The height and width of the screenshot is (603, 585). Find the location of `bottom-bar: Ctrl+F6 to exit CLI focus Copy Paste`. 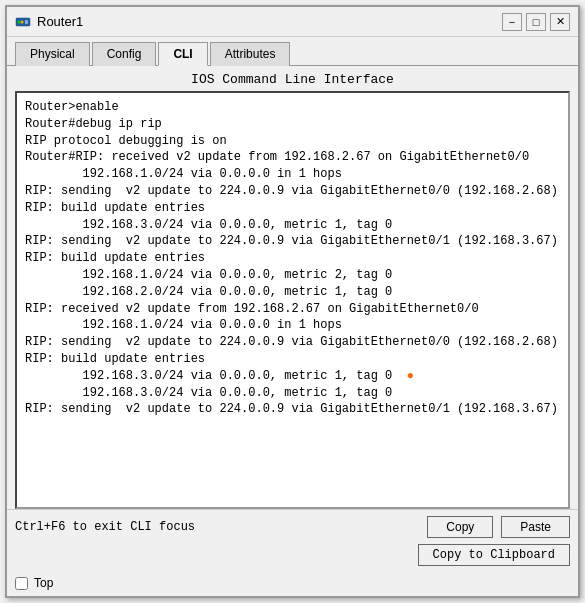

bottom-bar: Ctrl+F6 to exit CLI focus Copy Paste is located at coordinates (292, 526).